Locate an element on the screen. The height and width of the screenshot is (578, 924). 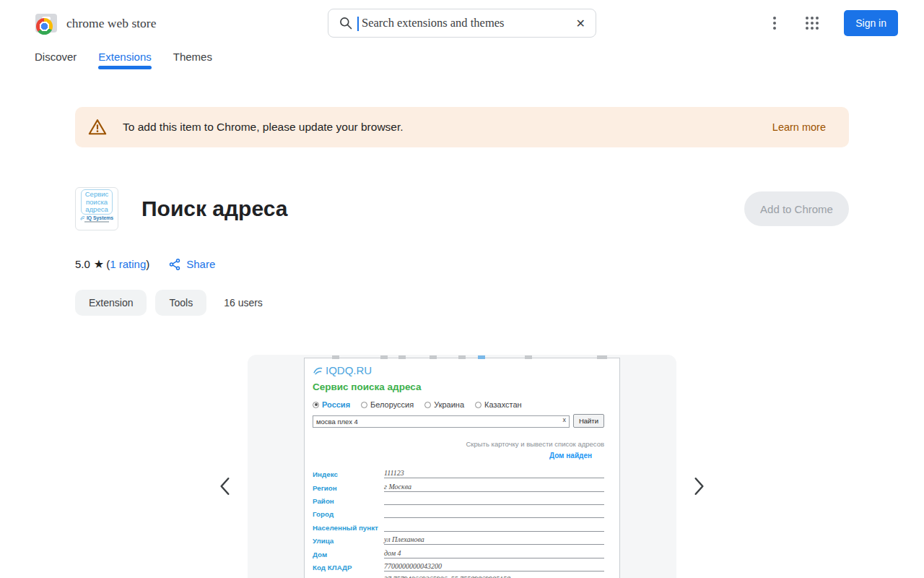
sign-in-button: Sign in is located at coordinates (871, 23).